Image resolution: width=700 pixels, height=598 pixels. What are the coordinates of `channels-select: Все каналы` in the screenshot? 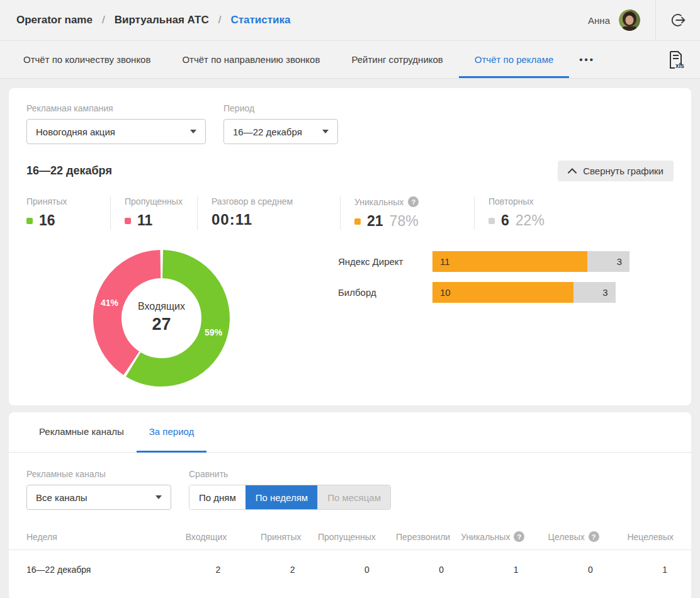 It's located at (99, 497).